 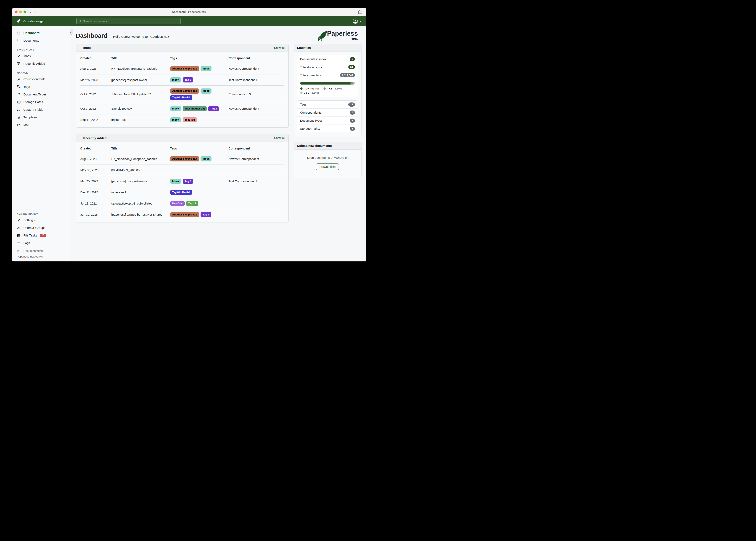 I want to click on minimize-window-button, so click(x=21, y=12).